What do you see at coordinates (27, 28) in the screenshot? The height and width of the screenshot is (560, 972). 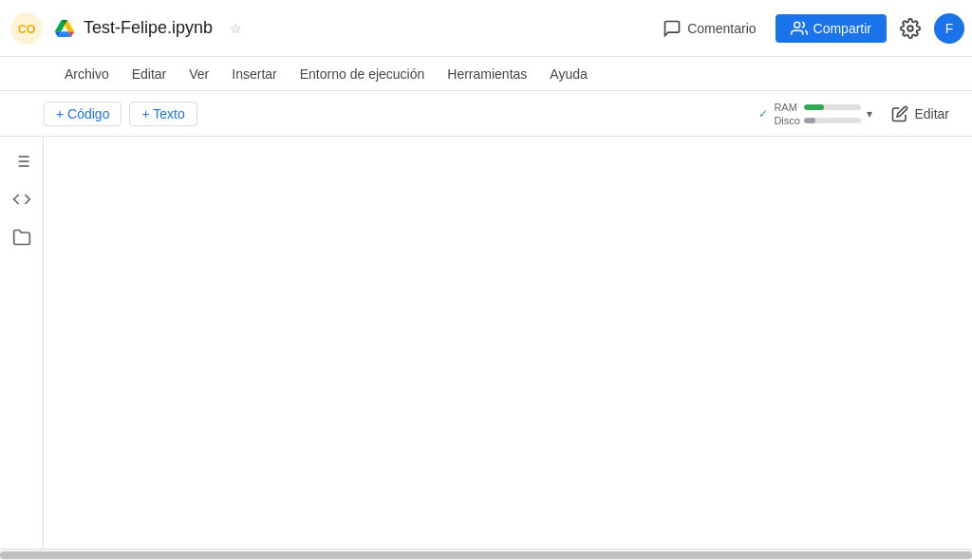 I see `colab-logo: CO` at bounding box center [27, 28].